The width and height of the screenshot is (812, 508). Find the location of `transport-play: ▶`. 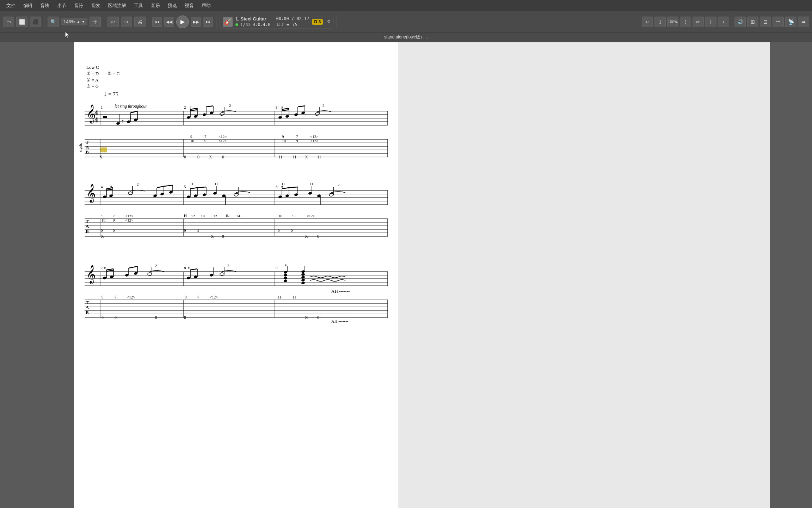

transport-play: ▶ is located at coordinates (183, 22).